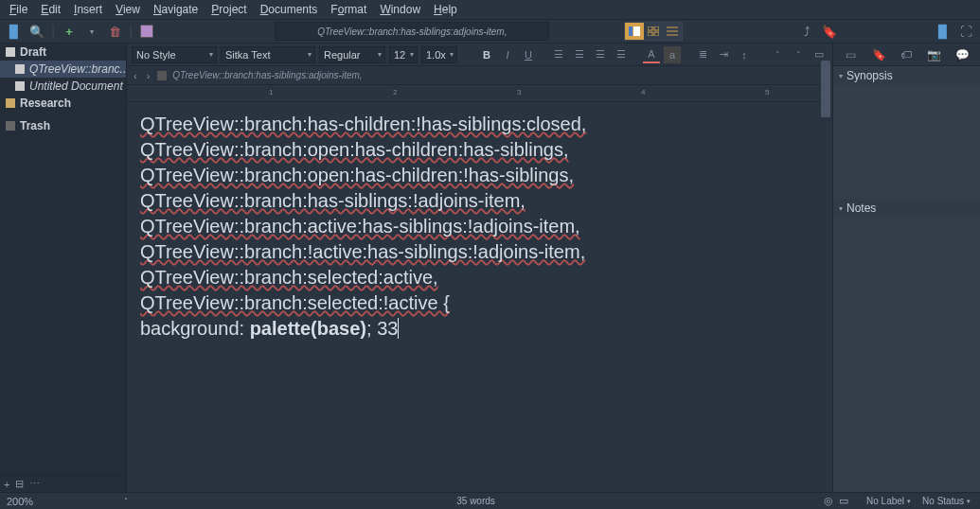 This screenshot has width=980, height=509. Describe the element at coordinates (19, 9) in the screenshot. I see `menu-file: File` at that location.